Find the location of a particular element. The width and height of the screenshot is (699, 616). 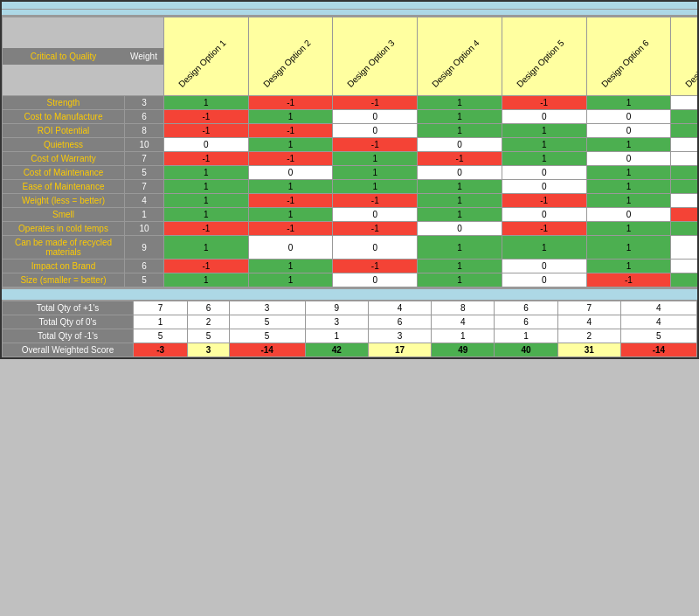

sum-cell-r2-c5: 1 is located at coordinates (463, 336).